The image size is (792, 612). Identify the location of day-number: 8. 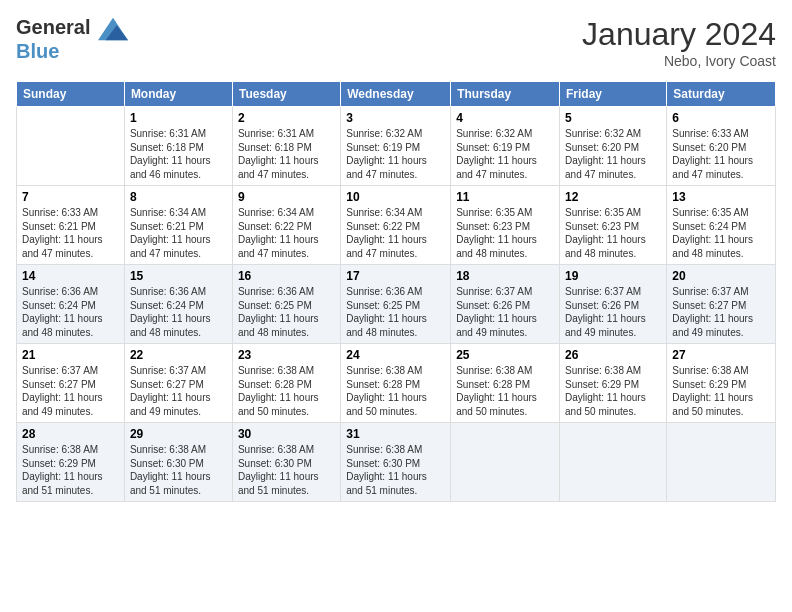
(178, 197).